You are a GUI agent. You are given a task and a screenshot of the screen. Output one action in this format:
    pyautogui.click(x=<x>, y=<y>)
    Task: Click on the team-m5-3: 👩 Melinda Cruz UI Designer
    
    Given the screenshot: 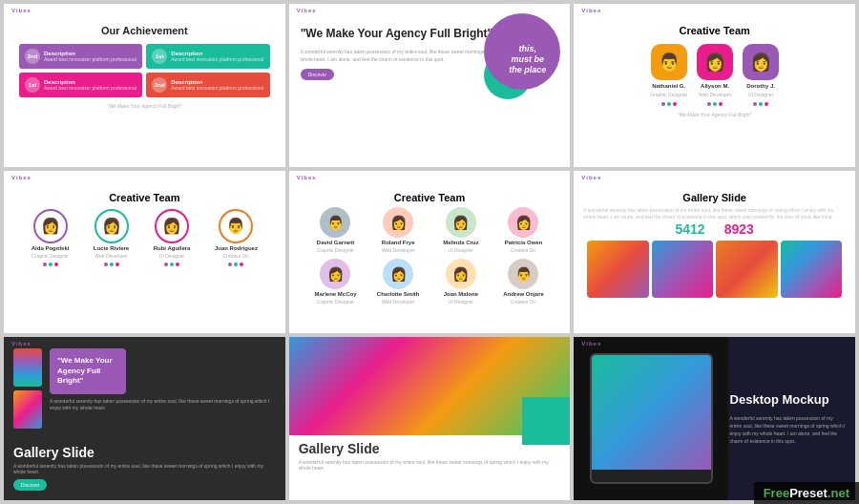 What is the action you would take?
    pyautogui.click(x=461, y=230)
    